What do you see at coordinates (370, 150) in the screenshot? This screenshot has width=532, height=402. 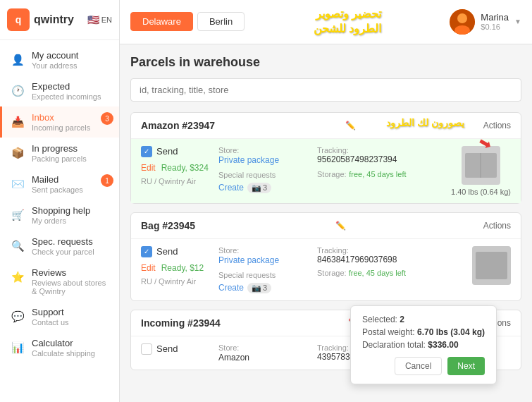 I see `tracking-label-1: Tracking:` at bounding box center [370, 150].